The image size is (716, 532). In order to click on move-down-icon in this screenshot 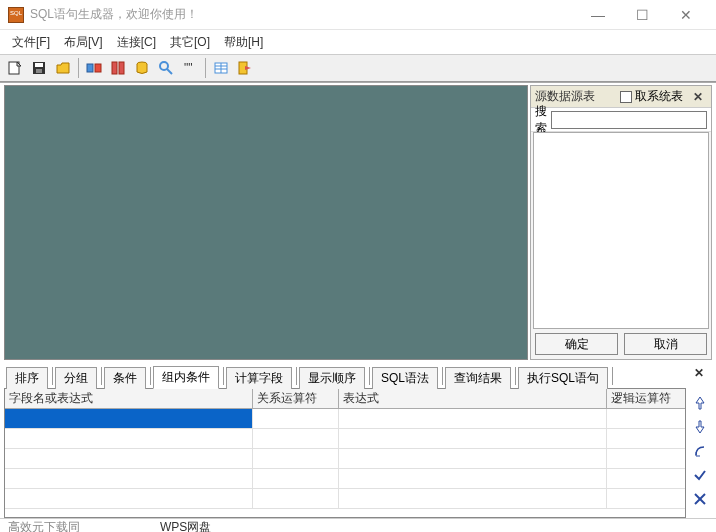, I will do `click(700, 427)`.